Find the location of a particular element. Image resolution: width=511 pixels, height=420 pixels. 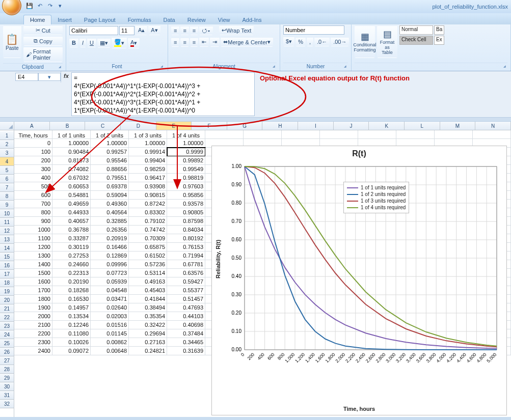

tab-data: Data is located at coordinates (169, 20).